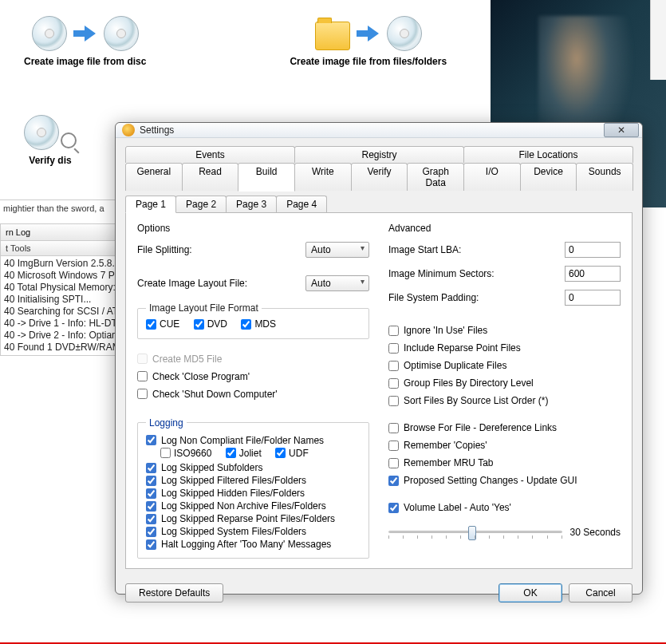  Describe the element at coordinates (254, 468) in the screenshot. I see `log-skipped-sub-checkbox: Log Skipped Subfolders` at that location.